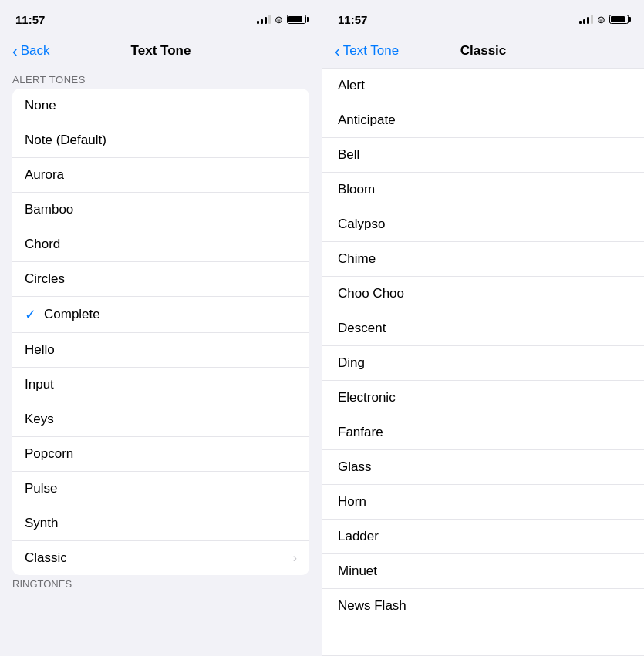  I want to click on classic-tone-label-bloom: Bloom, so click(356, 190).